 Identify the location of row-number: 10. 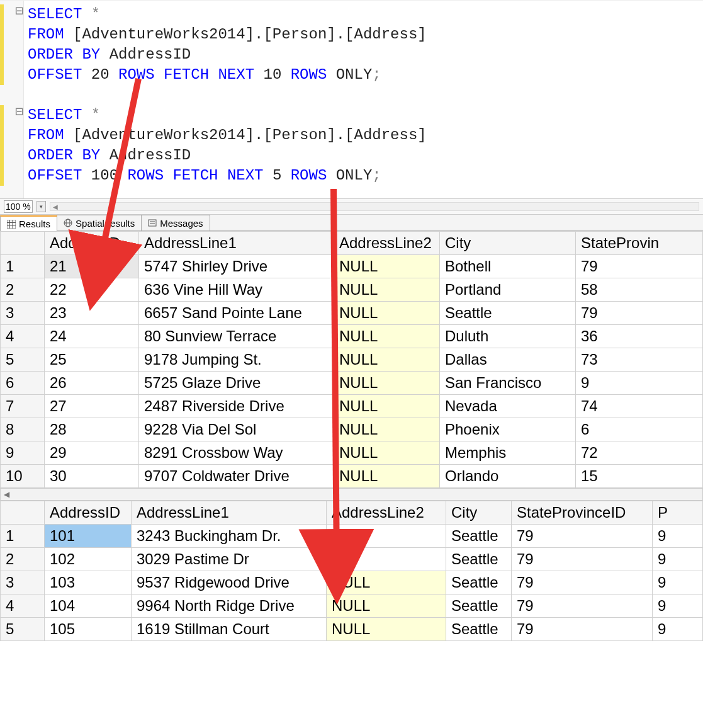
(23, 476).